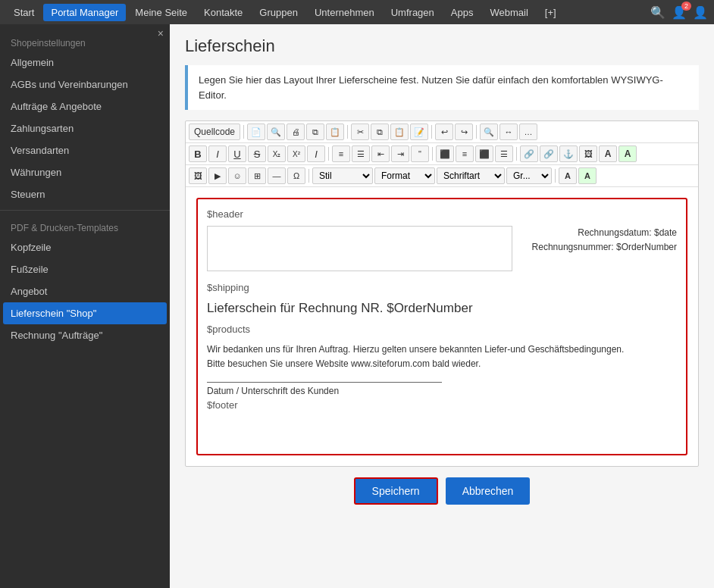  I want to click on cut-button: ✂, so click(360, 132).